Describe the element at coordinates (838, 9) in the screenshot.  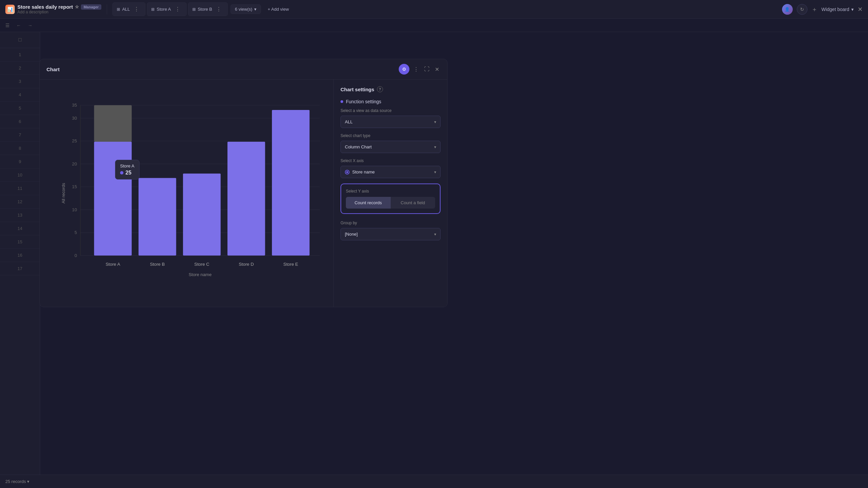
I see `widget-board-button: Widget board ▾` at that location.